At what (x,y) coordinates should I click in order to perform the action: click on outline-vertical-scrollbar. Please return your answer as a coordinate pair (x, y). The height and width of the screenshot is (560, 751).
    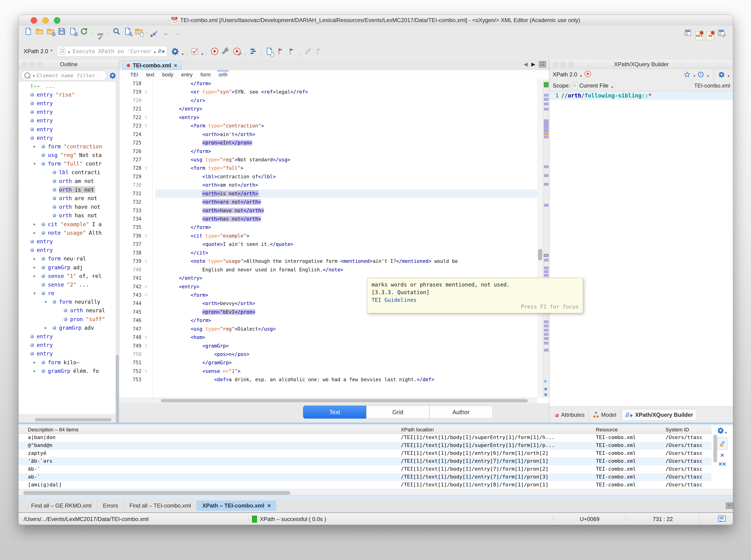
    Looking at the image, I should click on (117, 393).